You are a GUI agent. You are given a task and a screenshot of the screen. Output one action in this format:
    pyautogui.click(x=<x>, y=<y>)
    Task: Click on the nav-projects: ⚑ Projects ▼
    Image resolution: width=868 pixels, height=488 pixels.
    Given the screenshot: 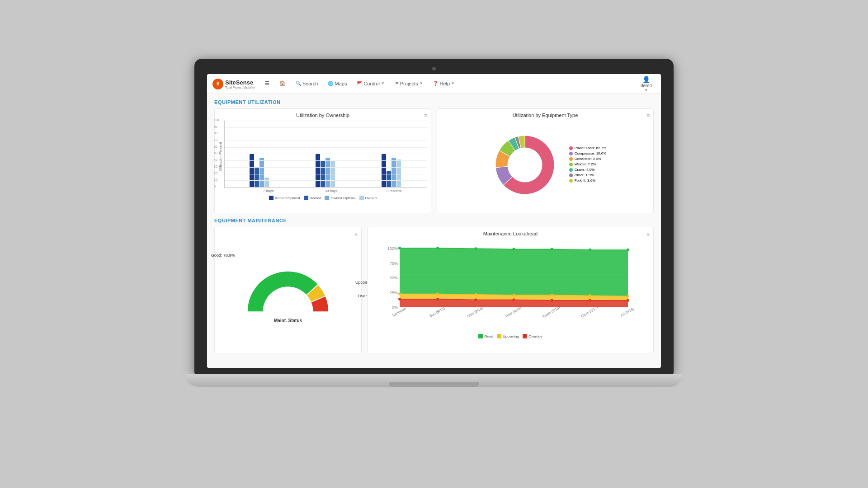 What is the action you would take?
    pyautogui.click(x=409, y=84)
    